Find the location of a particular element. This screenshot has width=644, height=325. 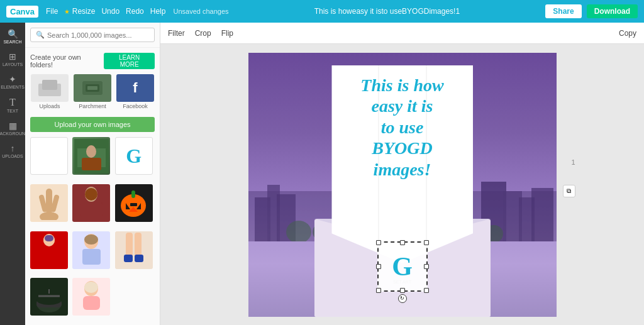

upload-item-anime1 is located at coordinates (49, 250).